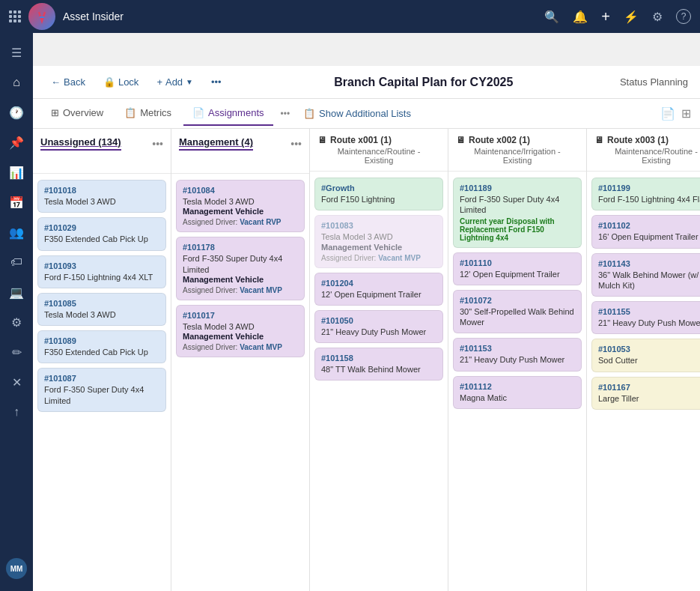 The image size is (700, 591). What do you see at coordinates (379, 289) in the screenshot?
I see `card-101204: #101204 12' Open Equipment Trailer` at bounding box center [379, 289].